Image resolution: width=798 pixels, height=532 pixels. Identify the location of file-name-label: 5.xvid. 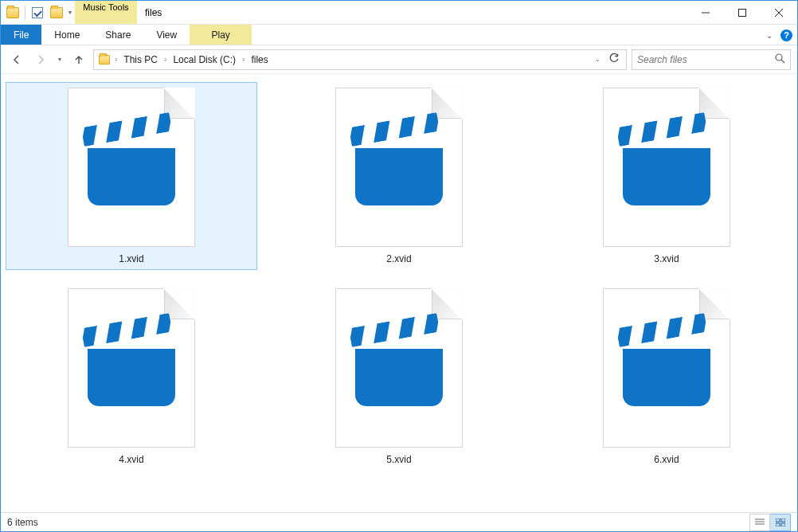
(398, 460).